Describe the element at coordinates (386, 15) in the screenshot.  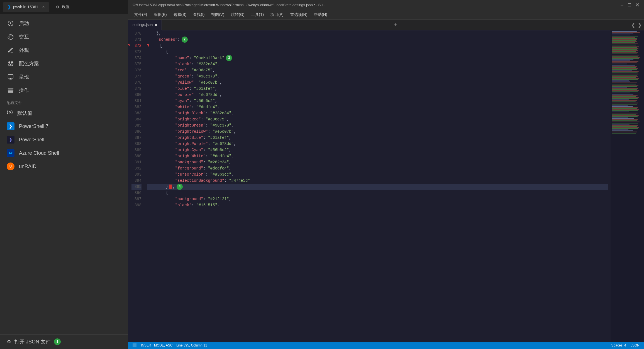
I see `editor-menubar: 文件(F) 编辑(E) 选择(S) 查找(I) 视图(V) 跳转(G) 工具(T…` at that location.